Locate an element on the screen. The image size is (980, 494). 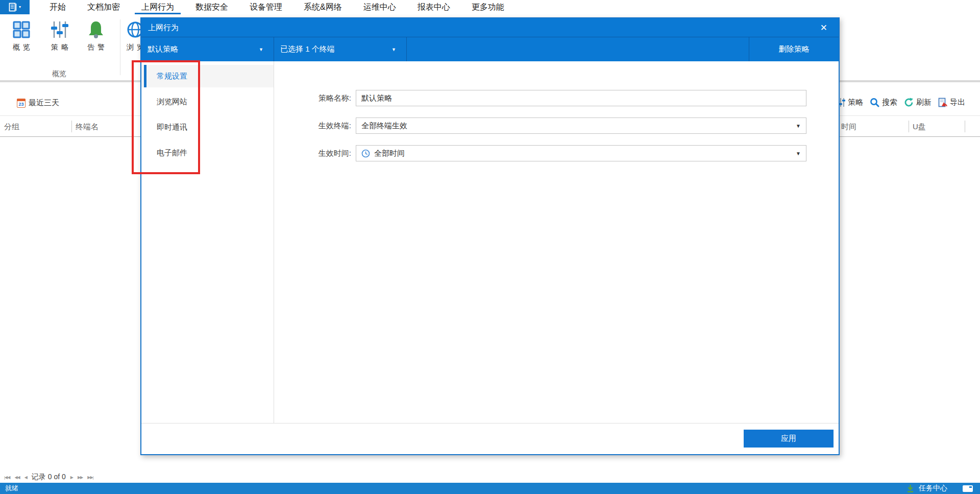
dialog-titlebar: 上网行为 ✕ is located at coordinates (490, 28).